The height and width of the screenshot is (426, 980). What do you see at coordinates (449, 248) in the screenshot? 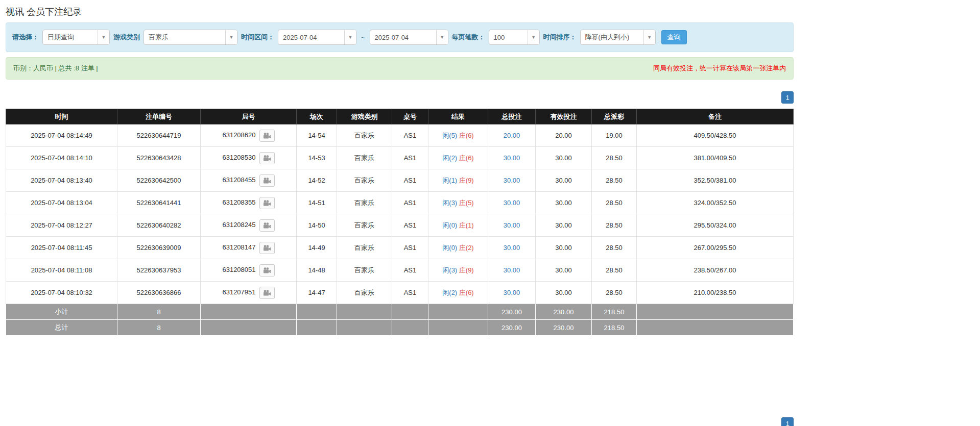
I see `result-player: 闲(0)` at bounding box center [449, 248].